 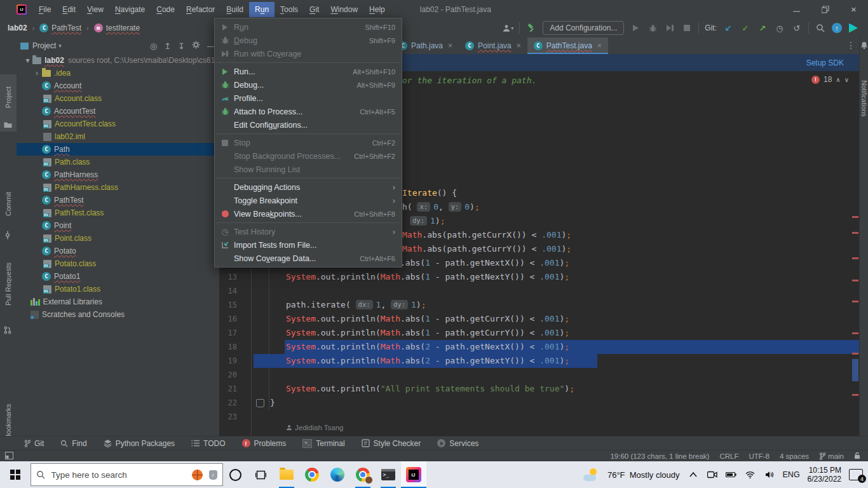 I want to click on notifications-bell-icon, so click(x=864, y=46).